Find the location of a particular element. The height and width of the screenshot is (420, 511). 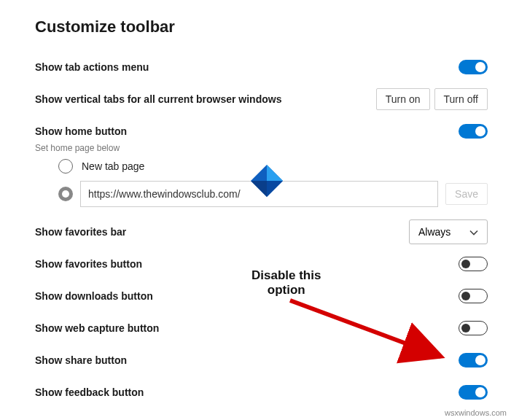

label-home-button: Show home button is located at coordinates (81, 131).